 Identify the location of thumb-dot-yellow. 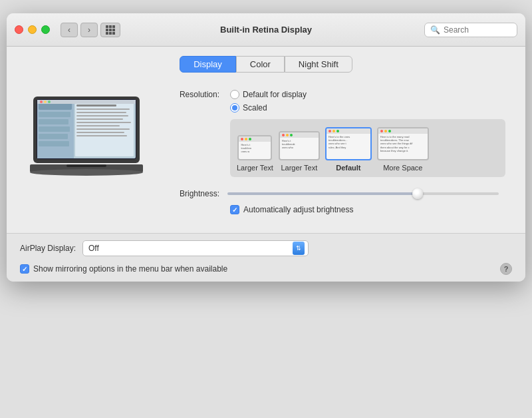
(246, 139).